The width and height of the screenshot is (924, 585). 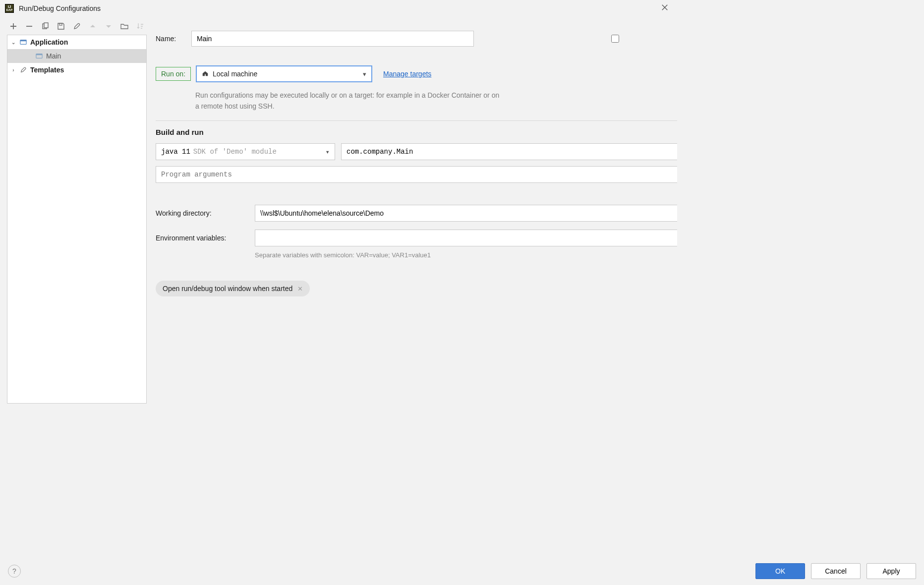 What do you see at coordinates (416, 121) in the screenshot?
I see `divider` at bounding box center [416, 121].